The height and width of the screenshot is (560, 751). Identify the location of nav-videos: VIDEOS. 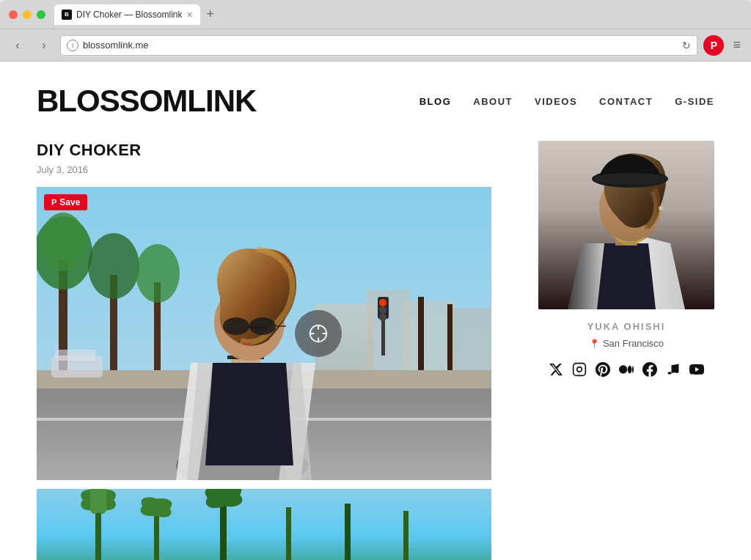
(556, 101).